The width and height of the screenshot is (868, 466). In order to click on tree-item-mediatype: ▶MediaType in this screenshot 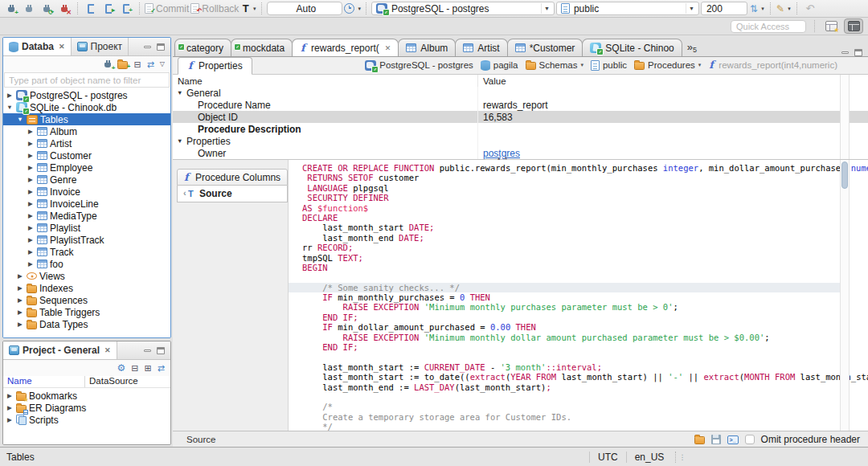, I will do `click(87, 215)`.